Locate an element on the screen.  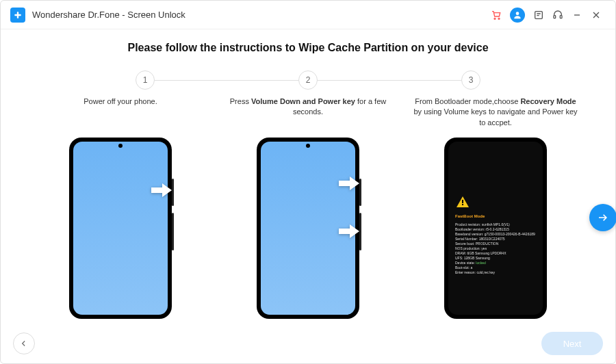
step-1-caption: Power off your phone. is located at coordinates (120, 112).